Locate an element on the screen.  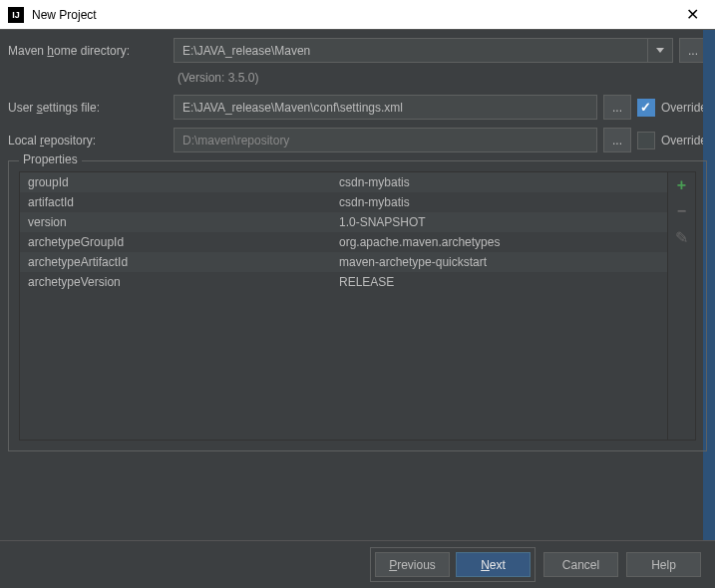
properties-title: Properties is located at coordinates (50, 159).